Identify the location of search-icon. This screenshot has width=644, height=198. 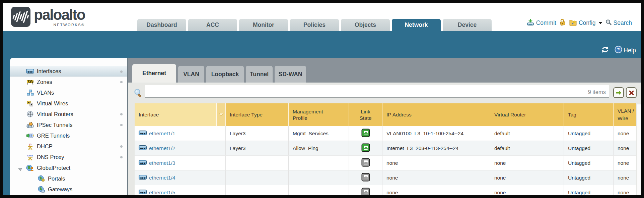
(609, 23).